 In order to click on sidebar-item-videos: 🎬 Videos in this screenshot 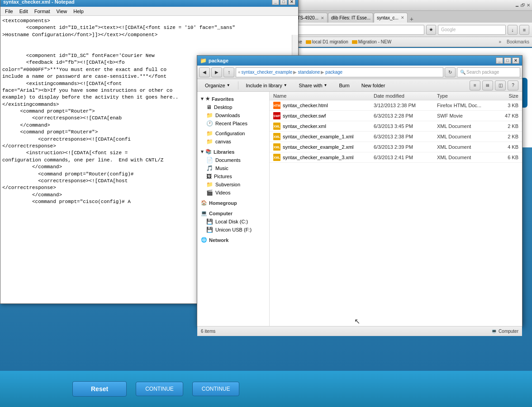, I will do `click(233, 193)`.